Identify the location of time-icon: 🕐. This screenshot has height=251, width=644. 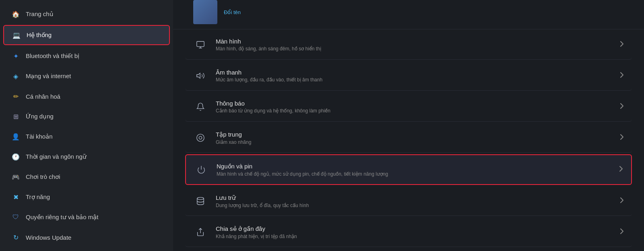
(16, 157).